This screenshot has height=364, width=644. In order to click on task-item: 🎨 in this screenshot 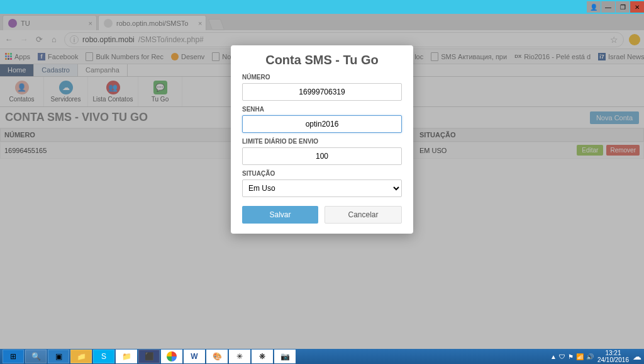, I will do `click(217, 356)`.